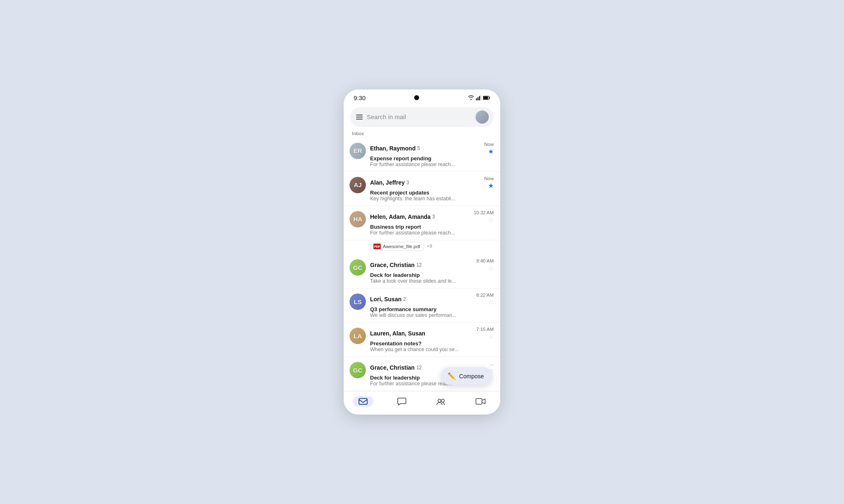  Describe the element at coordinates (485, 295) in the screenshot. I see `mail-time: 8:22 AM` at that location.